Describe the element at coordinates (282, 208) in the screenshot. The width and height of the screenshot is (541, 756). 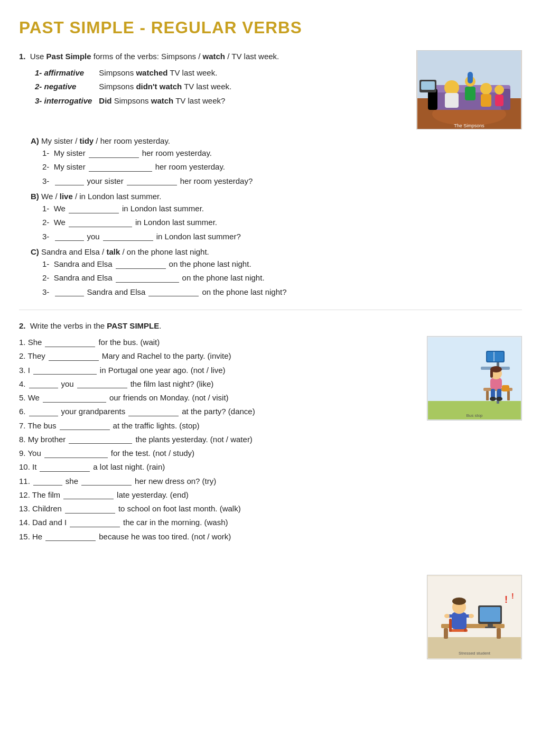
I see `ex1-b1: 1- We in London last summer.` at that location.